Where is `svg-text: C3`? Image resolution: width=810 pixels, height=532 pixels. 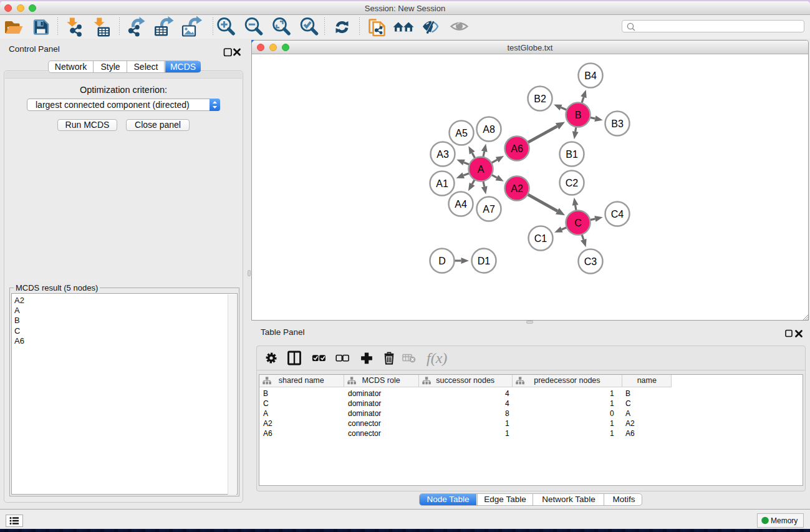 svg-text: C3 is located at coordinates (591, 262).